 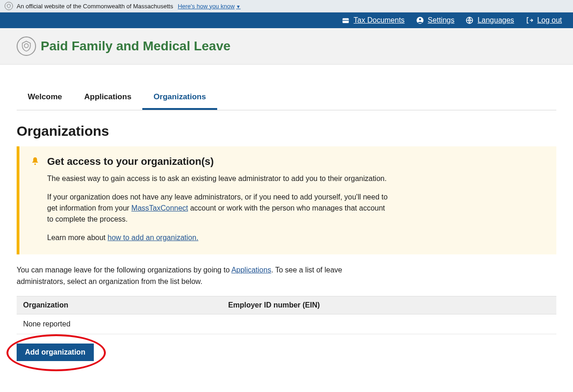 What do you see at coordinates (218, 238) in the screenshot?
I see `alert-paragraph-3: Learn more about how to add an organizat…` at bounding box center [218, 238].